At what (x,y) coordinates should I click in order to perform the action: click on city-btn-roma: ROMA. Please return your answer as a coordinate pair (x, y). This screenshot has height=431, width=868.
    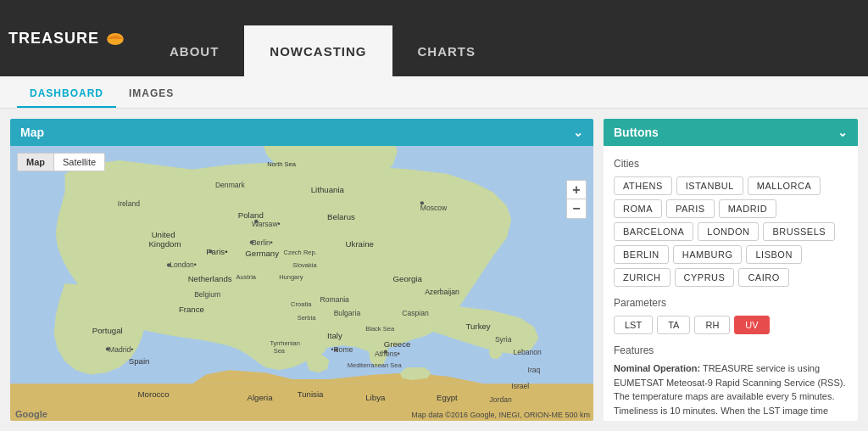
    Looking at the image, I should click on (637, 209).